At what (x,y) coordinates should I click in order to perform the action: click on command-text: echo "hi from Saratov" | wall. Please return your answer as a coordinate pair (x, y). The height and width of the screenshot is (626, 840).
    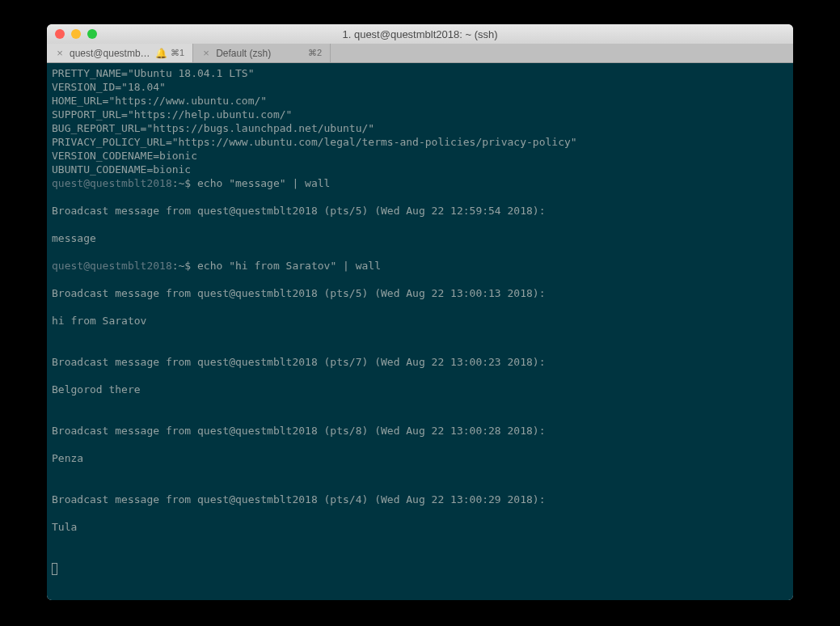
    Looking at the image, I should click on (289, 265).